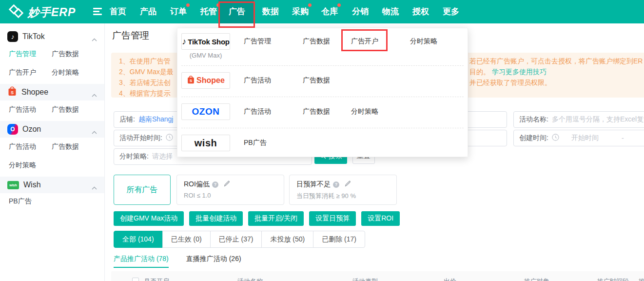  Describe the element at coordinates (118, 12) in the screenshot. I see `nav-item-home: 首页` at that location.